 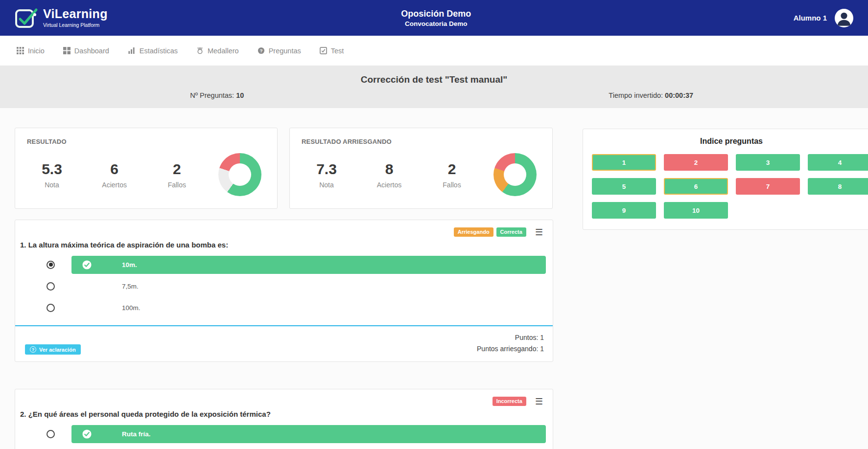 What do you see at coordinates (323, 51) in the screenshot?
I see `check-square-icon` at bounding box center [323, 51].